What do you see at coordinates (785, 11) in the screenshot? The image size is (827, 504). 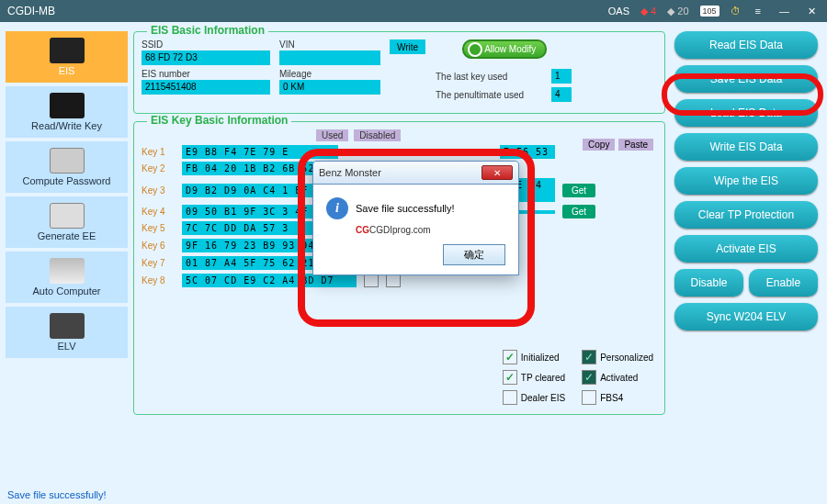 I see `minimize-button: —` at bounding box center [785, 11].